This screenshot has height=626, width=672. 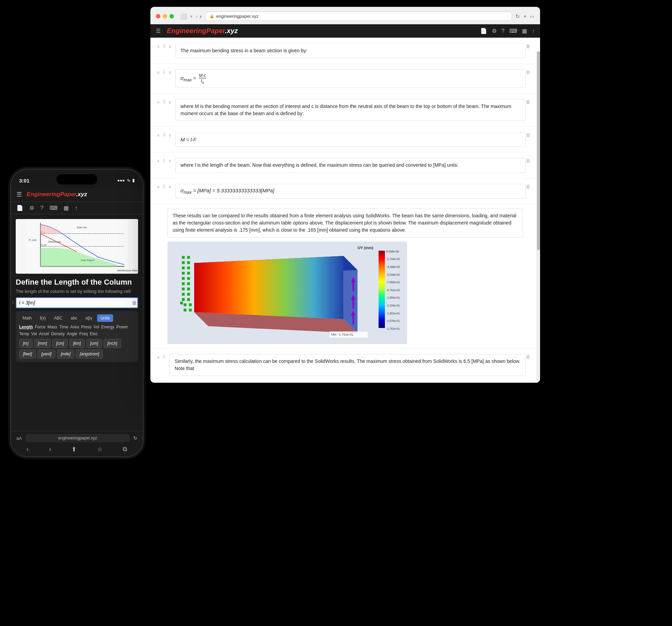 What do you see at coordinates (530, 186) in the screenshot?
I see `delete-icon-6: 🗑` at bounding box center [530, 186].